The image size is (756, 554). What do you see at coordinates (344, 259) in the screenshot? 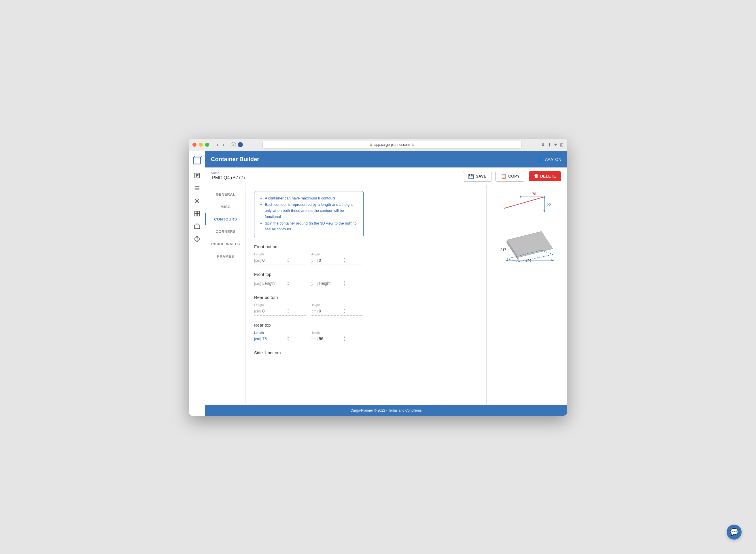
I see `fb-height-up: ▲` at bounding box center [344, 259].